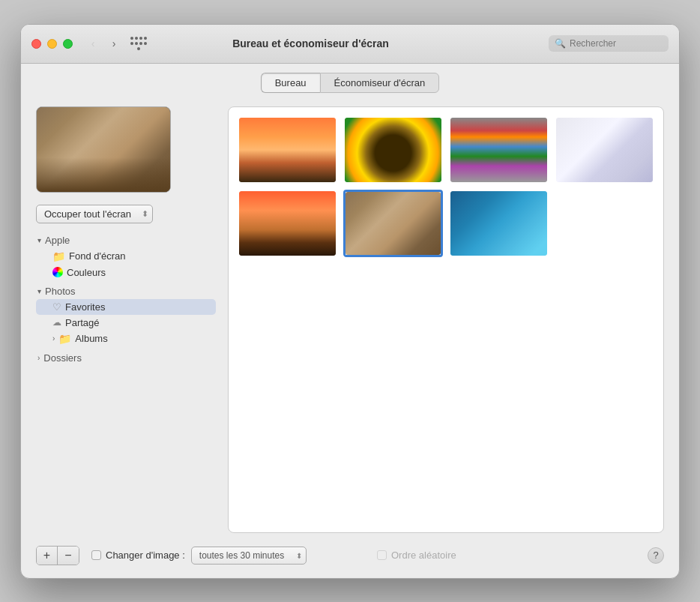 This screenshot has width=700, height=602. I want to click on tab-bureau: Bureau, so click(291, 82).